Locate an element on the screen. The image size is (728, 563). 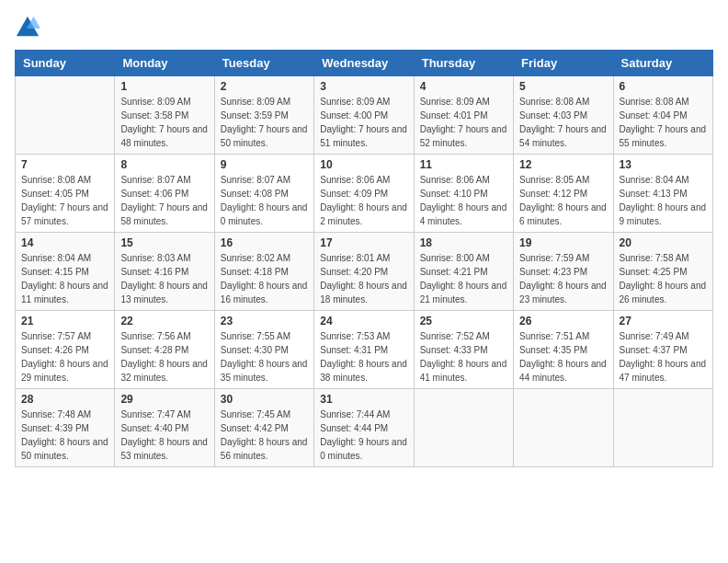
day-number: 22 is located at coordinates (164, 321).